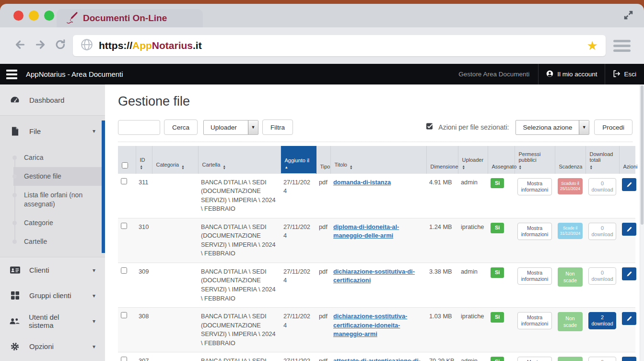 Image resolution: width=644 pixels, height=361 pixels. What do you see at coordinates (535, 159) in the screenshot?
I see `col-header-permessi: Permessi pubblici▲▼` at bounding box center [535, 159].